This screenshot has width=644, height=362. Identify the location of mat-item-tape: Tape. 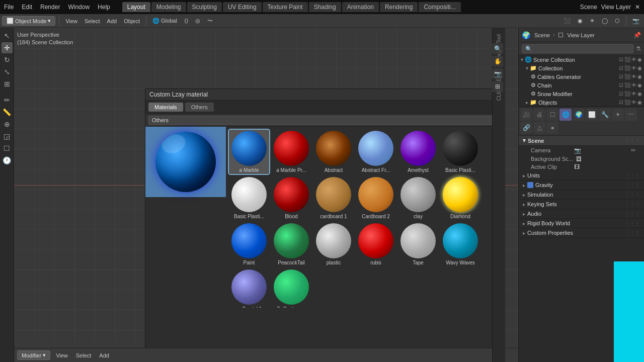
(418, 244).